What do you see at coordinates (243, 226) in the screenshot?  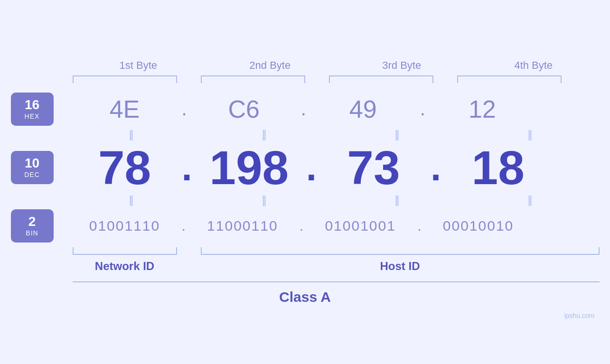 I see `bin-byte2: 11000110` at bounding box center [243, 226].